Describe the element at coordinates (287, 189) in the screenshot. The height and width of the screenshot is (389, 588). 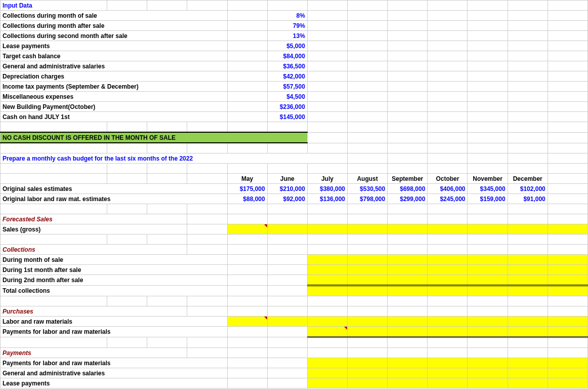
I see `cell: $210,000` at that location.